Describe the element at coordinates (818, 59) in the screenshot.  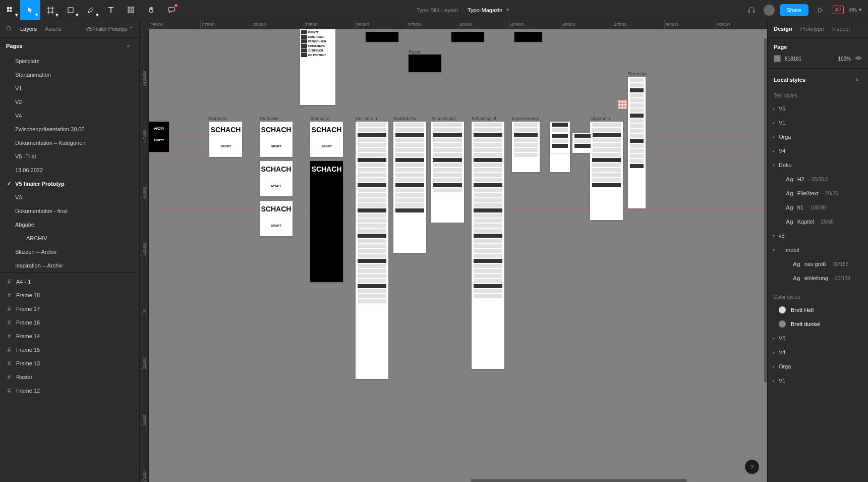
I see `page-background-row: 818181 100%` at that location.